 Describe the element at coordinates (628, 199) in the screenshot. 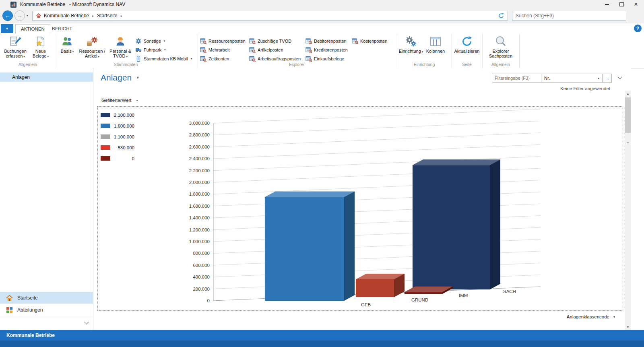

I see `vertical-scrollbar: ▲ ≡ ▼` at that location.